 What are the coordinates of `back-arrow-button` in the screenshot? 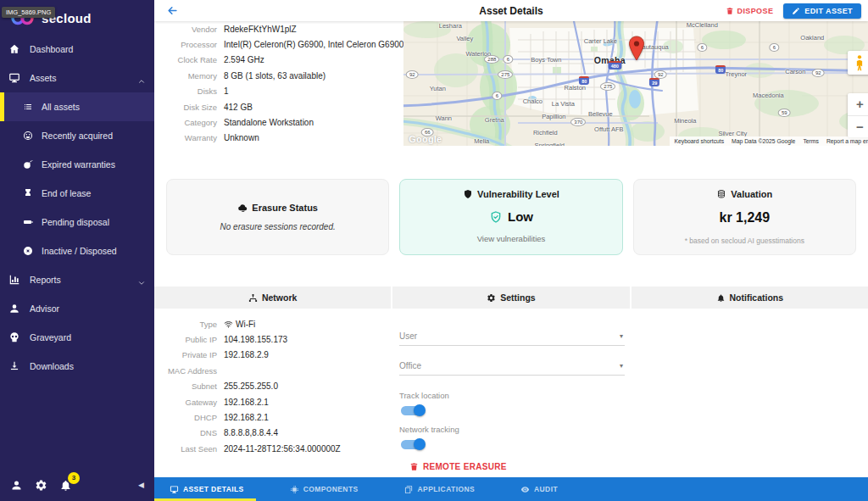 It's located at (173, 10).